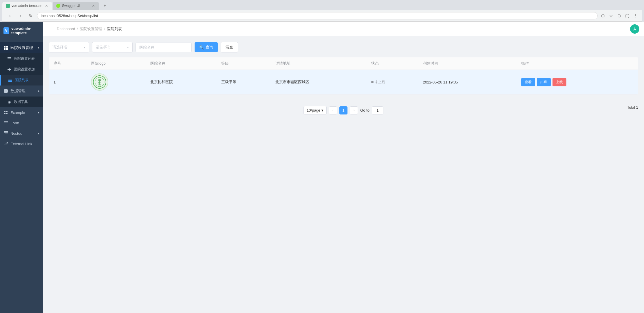 Image resolution: width=644 pixels, height=313 pixels. What do you see at coordinates (50, 29) in the screenshot?
I see `hamburger-button` at bounding box center [50, 29].